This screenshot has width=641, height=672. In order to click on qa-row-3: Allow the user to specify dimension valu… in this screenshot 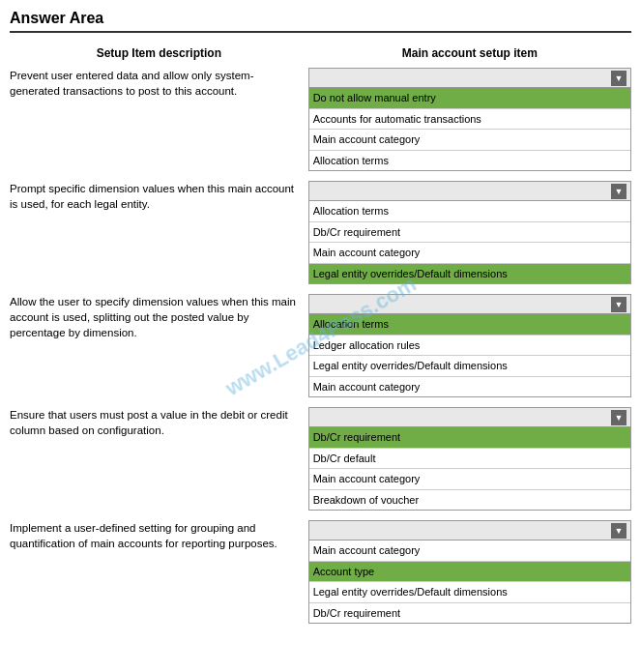, I will do `click(321, 346)`.